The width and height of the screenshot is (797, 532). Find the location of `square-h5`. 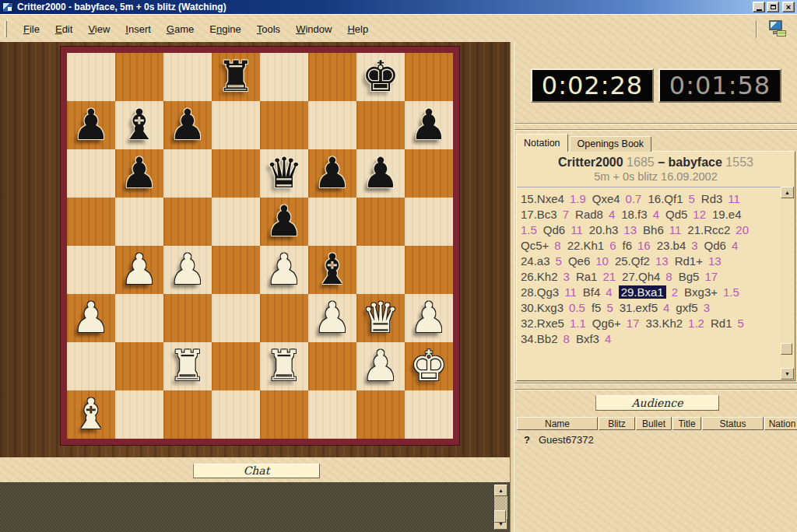

square-h5 is located at coordinates (429, 222).